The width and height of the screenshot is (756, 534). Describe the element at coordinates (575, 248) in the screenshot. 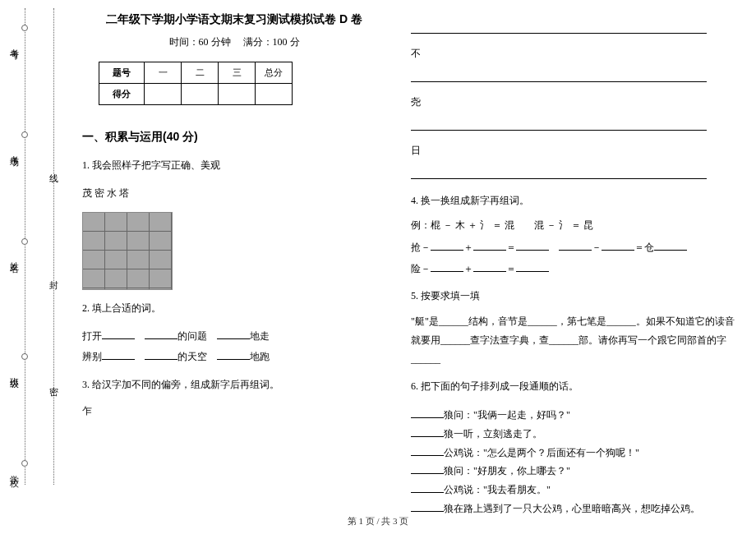

I see `question-4-line-a: 抢－＋＝ －＝仓` at that location.